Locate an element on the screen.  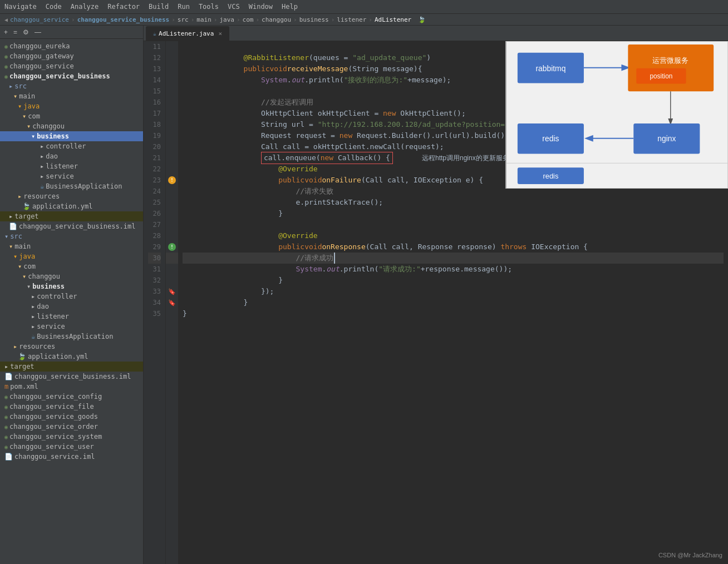
sidebar-item-changgou1: ▾ changgou is located at coordinates (71, 126).